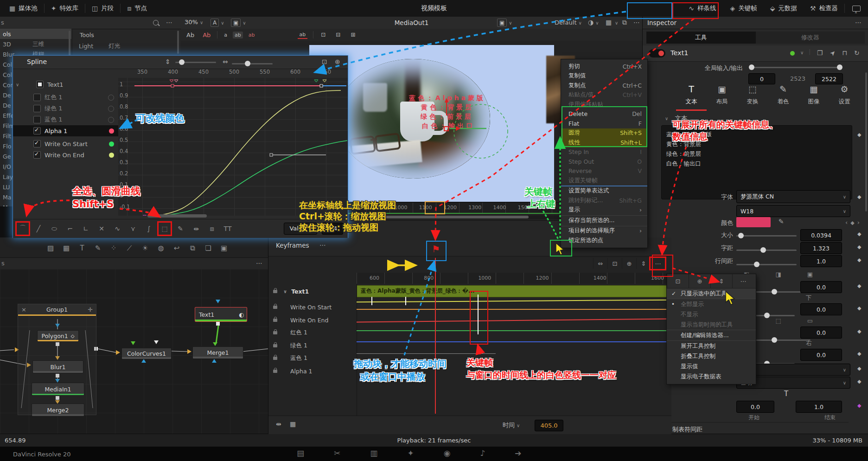 The image size is (868, 461). I want to click on inspector-scrollbar, so click(866, 142).